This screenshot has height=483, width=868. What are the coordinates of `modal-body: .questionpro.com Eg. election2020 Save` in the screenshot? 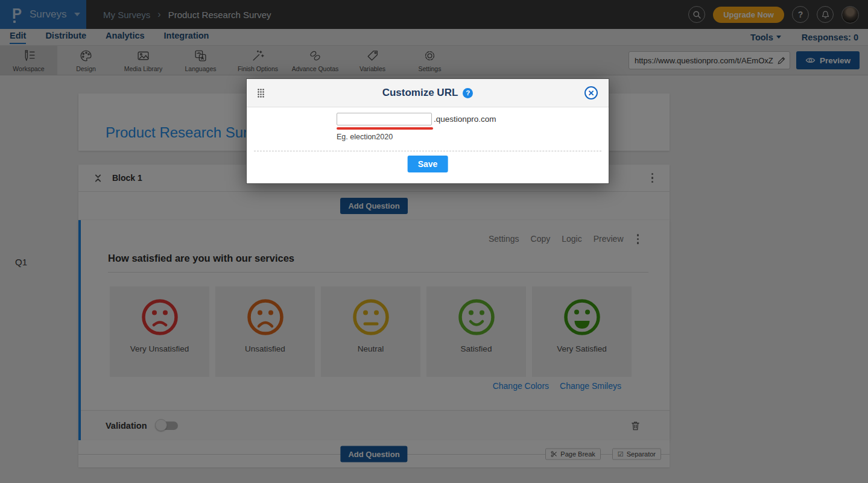 It's located at (428, 146).